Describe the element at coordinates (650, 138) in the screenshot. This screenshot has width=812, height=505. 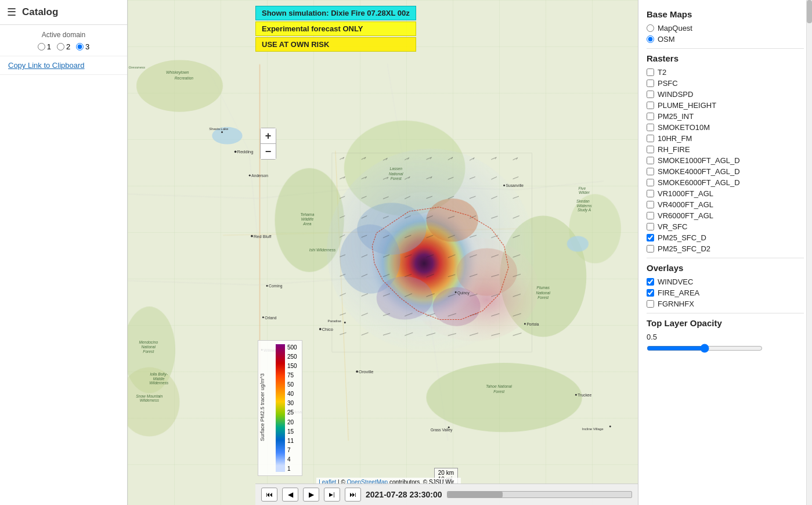
I see `raster-10hr-fm-checkbox` at that location.